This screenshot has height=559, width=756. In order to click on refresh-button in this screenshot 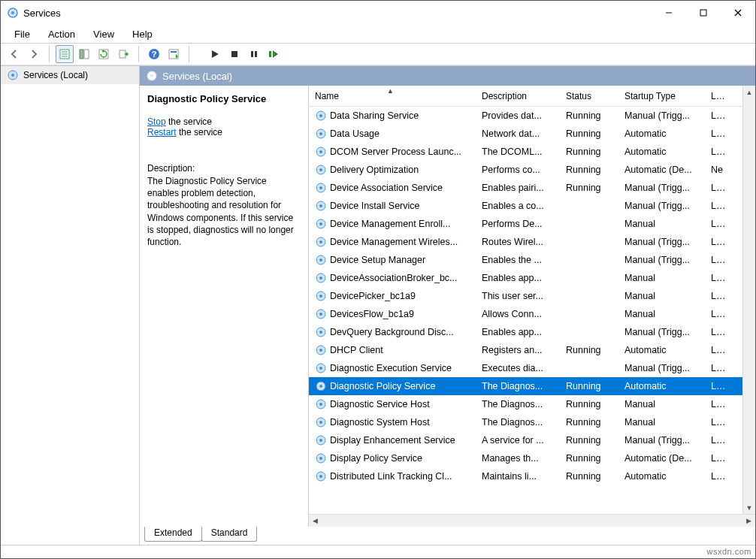, I will do `click(104, 54)`.